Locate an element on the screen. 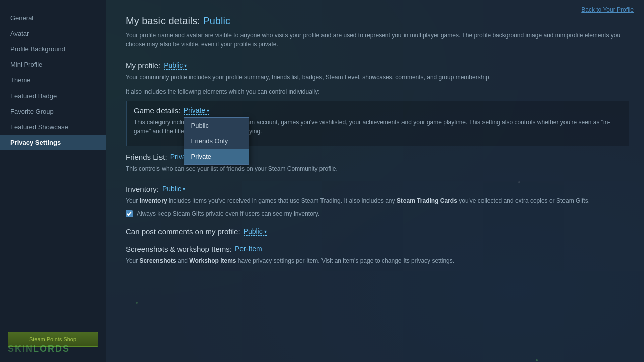  my-profile-also-text: It also includes the following elements … is located at coordinates (377, 92).